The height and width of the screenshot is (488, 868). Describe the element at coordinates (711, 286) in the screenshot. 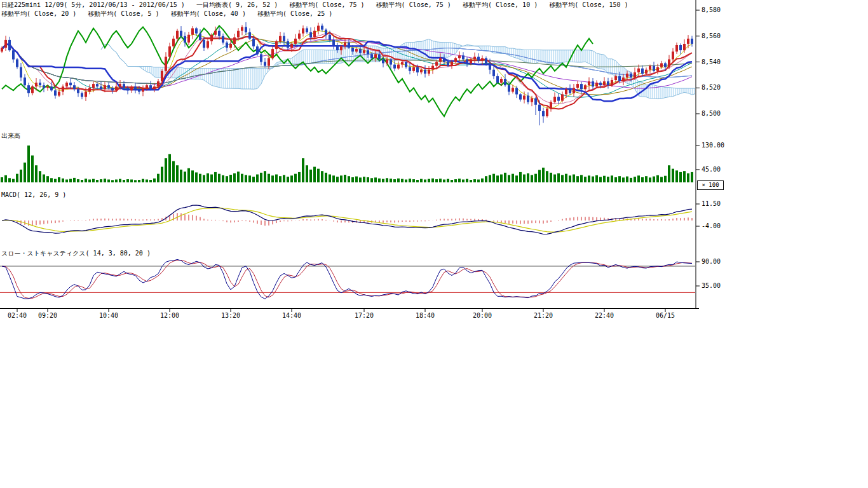

I see `stoch-axis-tick: 35.00` at that location.